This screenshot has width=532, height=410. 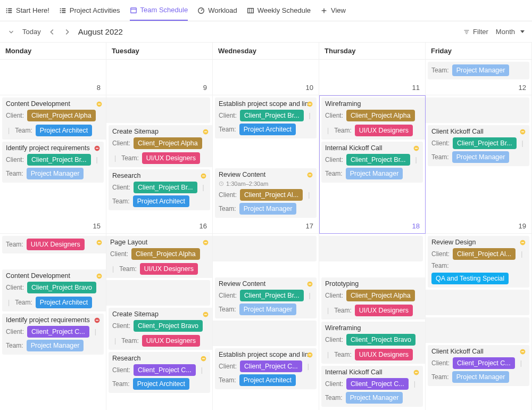 I want to click on day-cell: 9, so click(x=160, y=78).